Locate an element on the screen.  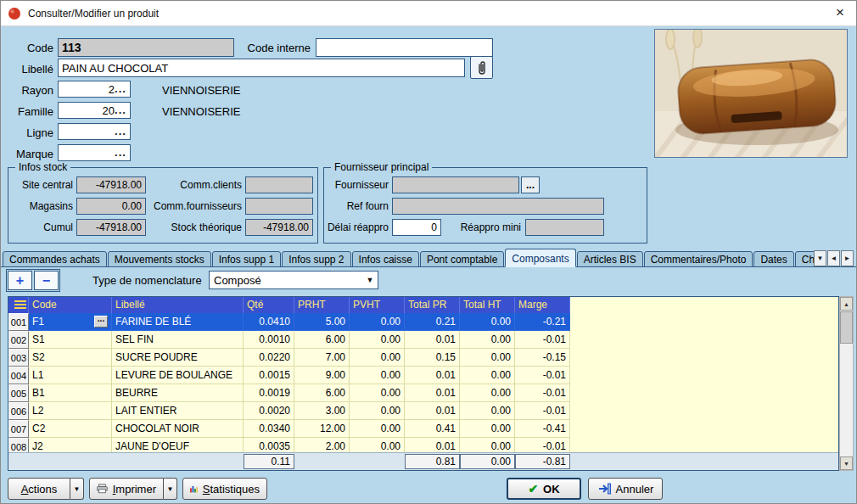
code-interne-field is located at coordinates (404, 48).